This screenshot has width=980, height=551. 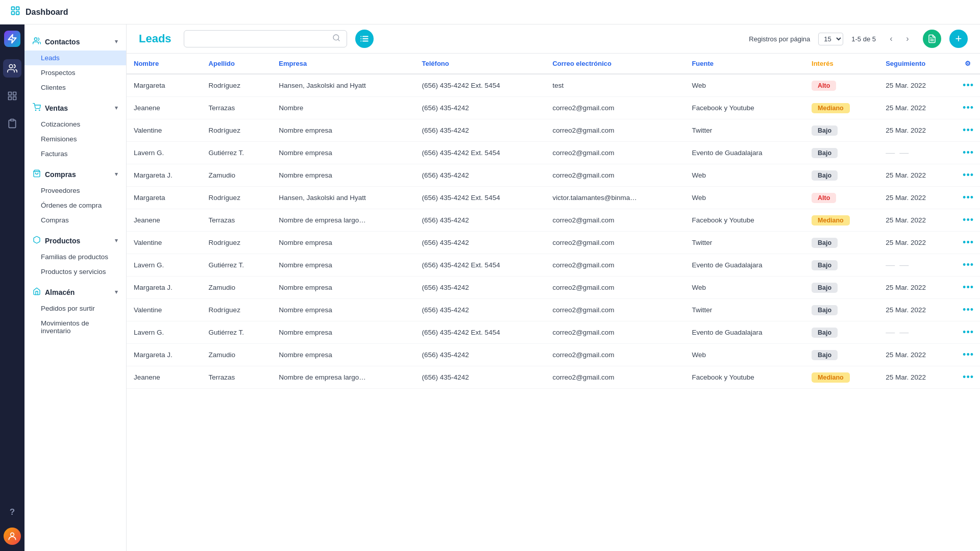 I want to click on col-settings: ⚙, so click(x=968, y=64).